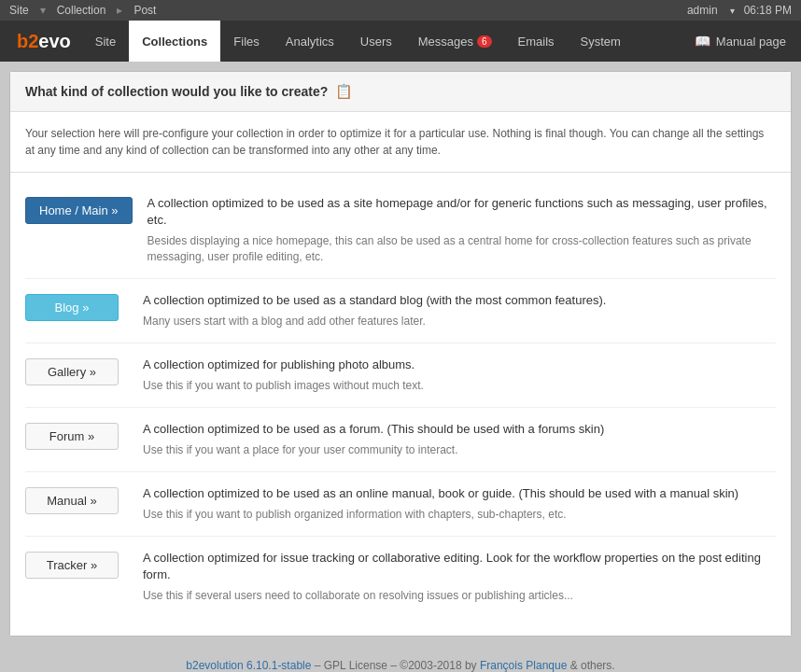 The width and height of the screenshot is (801, 672). I want to click on option-btn-0: Home / Main », so click(78, 211).